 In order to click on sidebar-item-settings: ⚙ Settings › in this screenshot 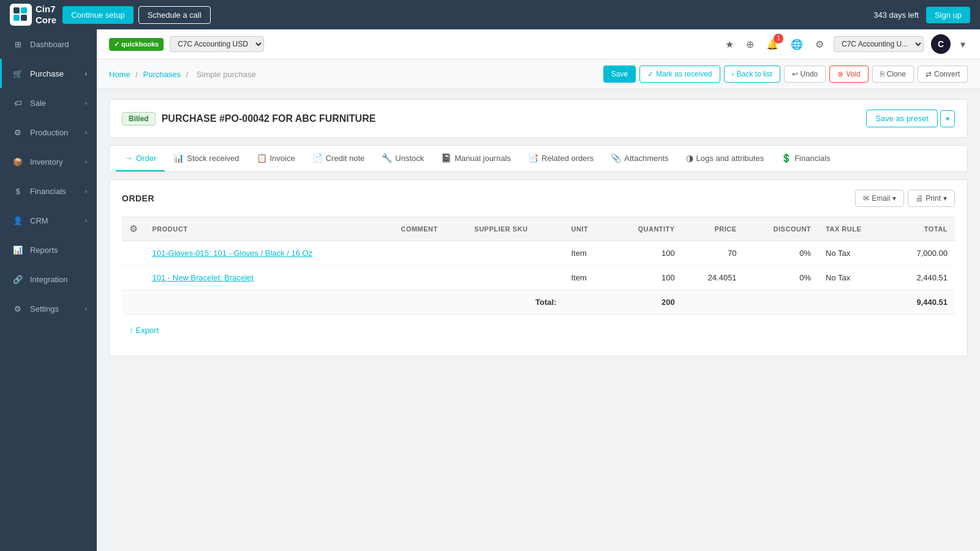, I will do `click(48, 309)`.